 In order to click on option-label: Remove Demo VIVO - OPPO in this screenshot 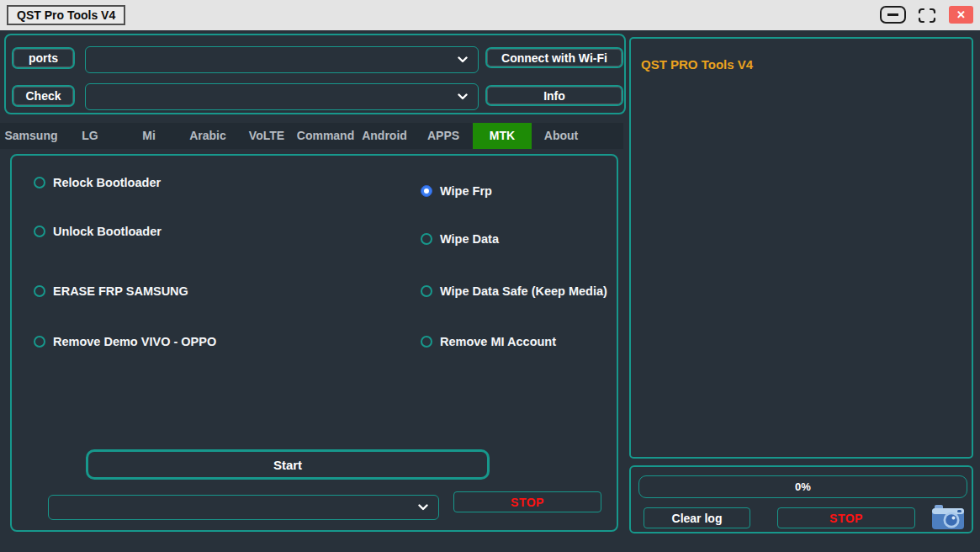, I will do `click(135, 342)`.